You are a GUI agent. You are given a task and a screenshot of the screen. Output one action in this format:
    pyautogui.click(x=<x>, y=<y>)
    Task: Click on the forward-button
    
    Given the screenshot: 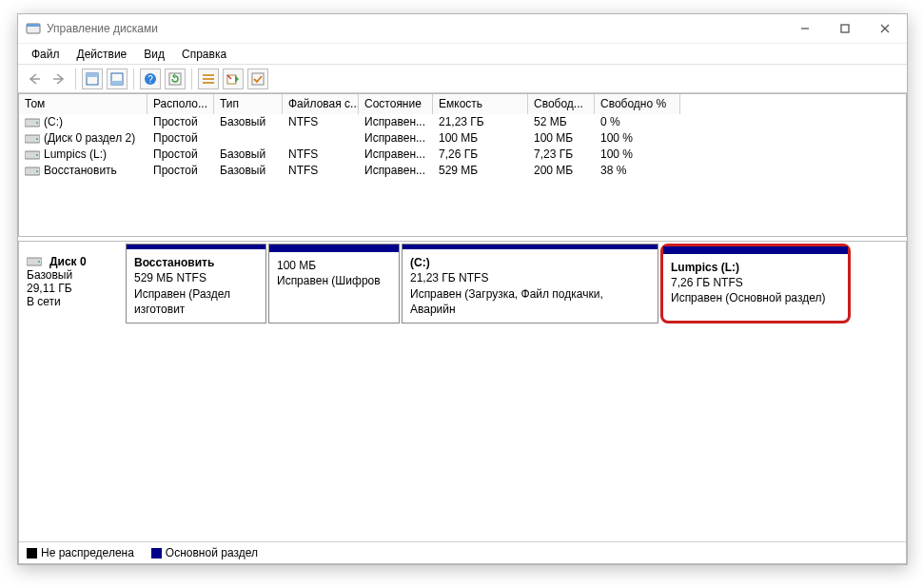 What is the action you would take?
    pyautogui.click(x=59, y=79)
    